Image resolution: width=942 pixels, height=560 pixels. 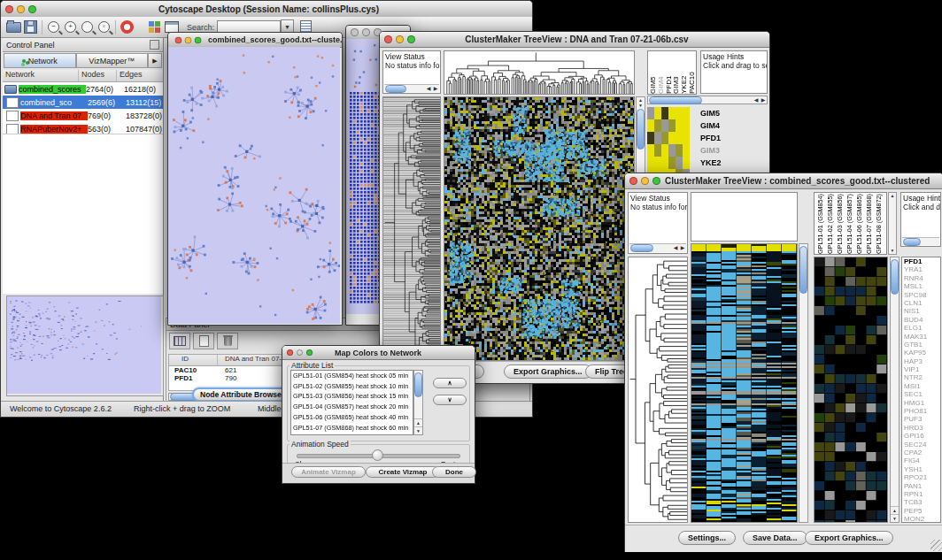 What do you see at coordinates (83, 88) in the screenshot?
I see `network-list-row: combined_scores2764(0)16218(0)` at bounding box center [83, 88].